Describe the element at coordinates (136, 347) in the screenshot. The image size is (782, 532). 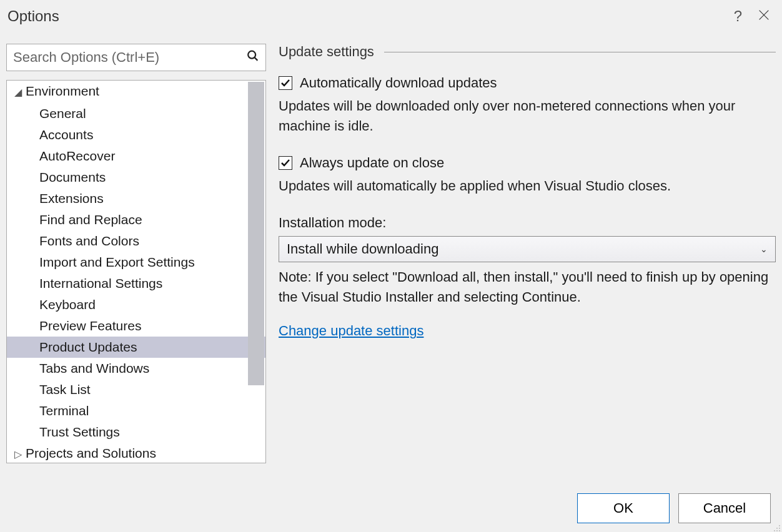
I see `tree-item: Product Updates` at that location.